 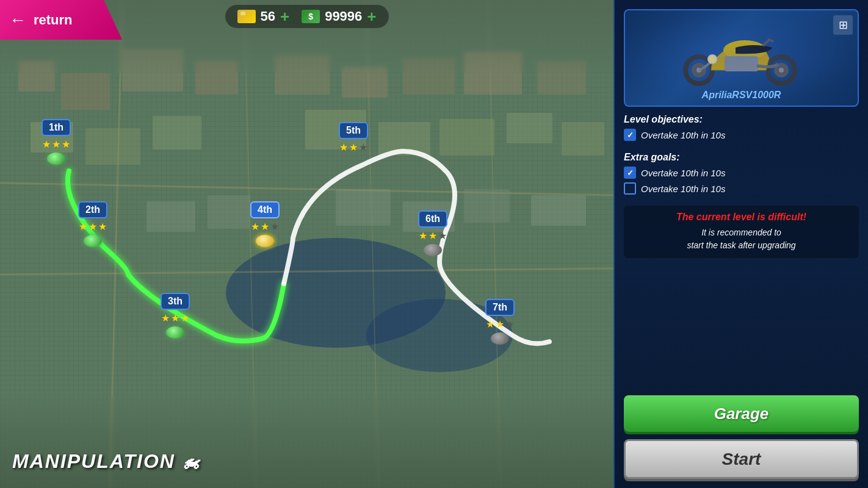 What do you see at coordinates (741, 175) in the screenshot?
I see `extra-goals-section: Extra goals: Overtake 10th in 10s Overta…` at bounding box center [741, 175].